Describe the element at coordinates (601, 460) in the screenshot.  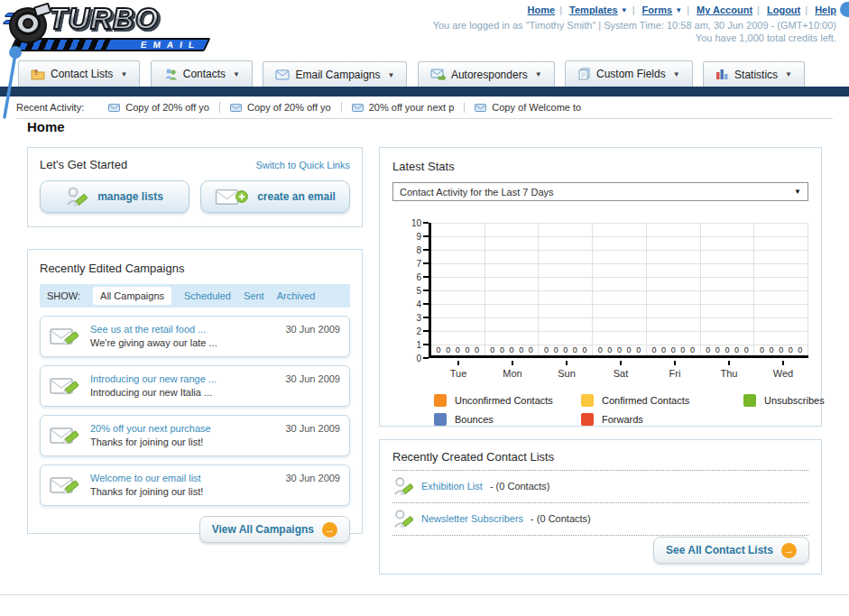
I see `contact-lists-title: Recently Created Contact Lists` at that location.